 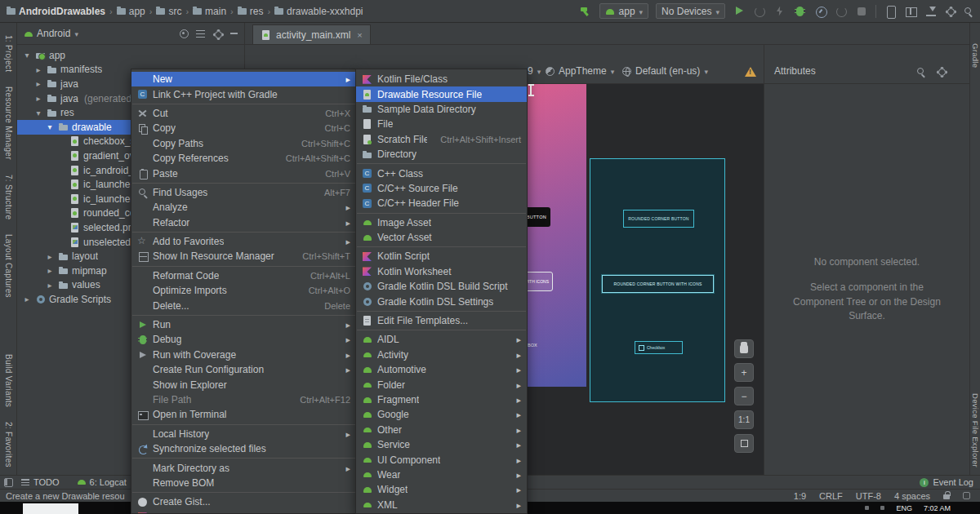 I want to click on submenu-item-wear: Wear, so click(x=441, y=475).